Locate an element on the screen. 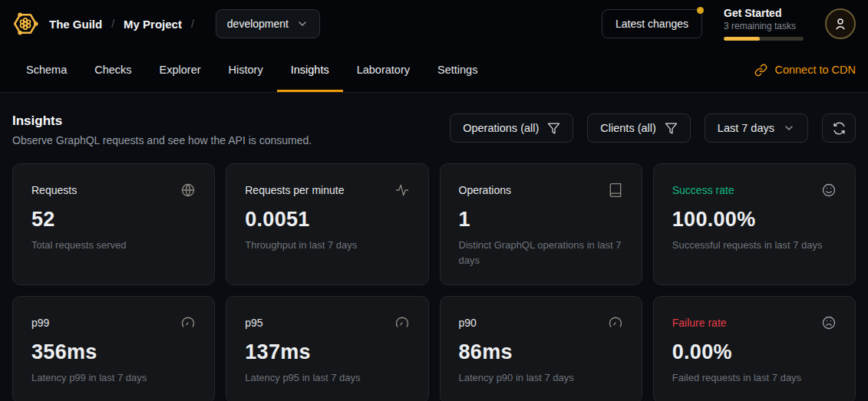  card-value: 356ms is located at coordinates (114, 353).